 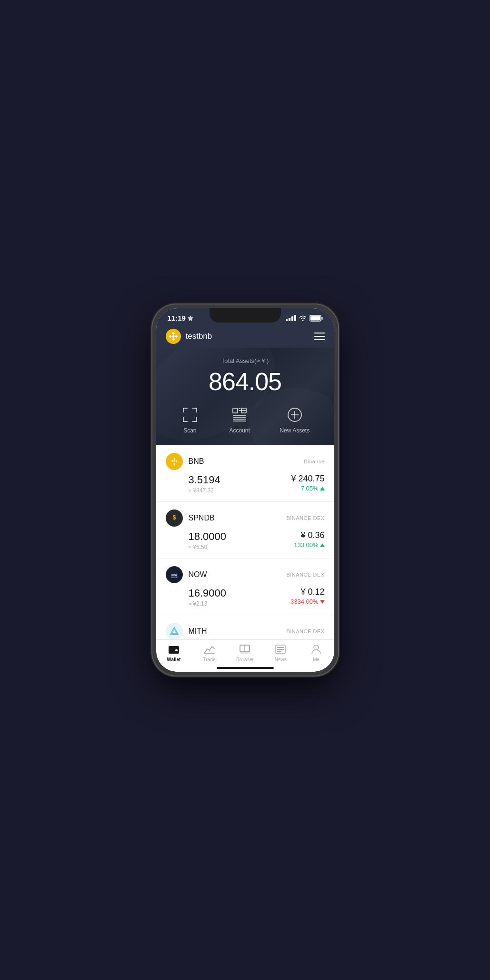 What do you see at coordinates (173, 336) in the screenshot?
I see `bnb-logo-icon` at bounding box center [173, 336].